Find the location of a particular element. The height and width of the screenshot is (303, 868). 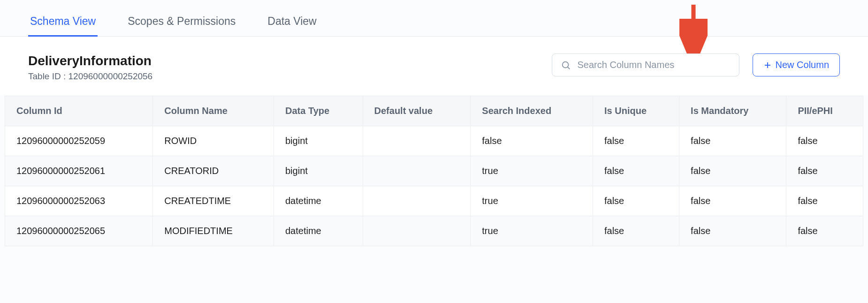

cell-column-id: 12096000000252061 is located at coordinates (79, 171).